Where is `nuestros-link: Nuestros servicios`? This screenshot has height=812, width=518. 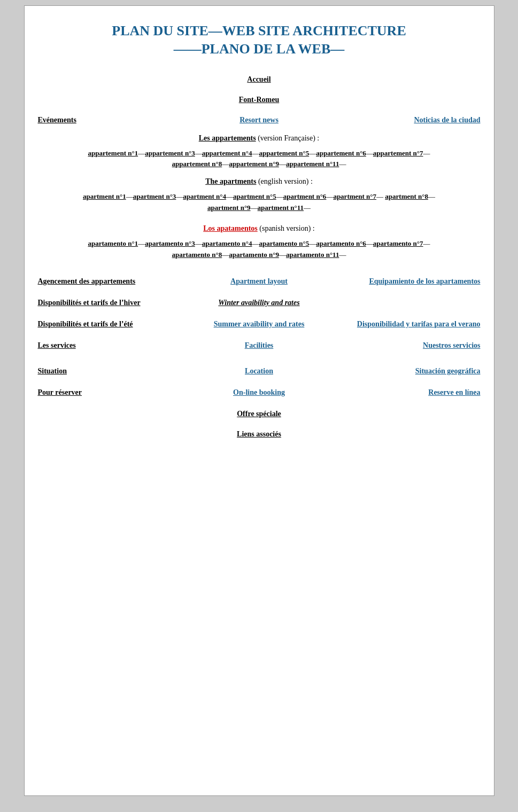
nuestros-link: Nuestros servicios is located at coordinates (451, 345).